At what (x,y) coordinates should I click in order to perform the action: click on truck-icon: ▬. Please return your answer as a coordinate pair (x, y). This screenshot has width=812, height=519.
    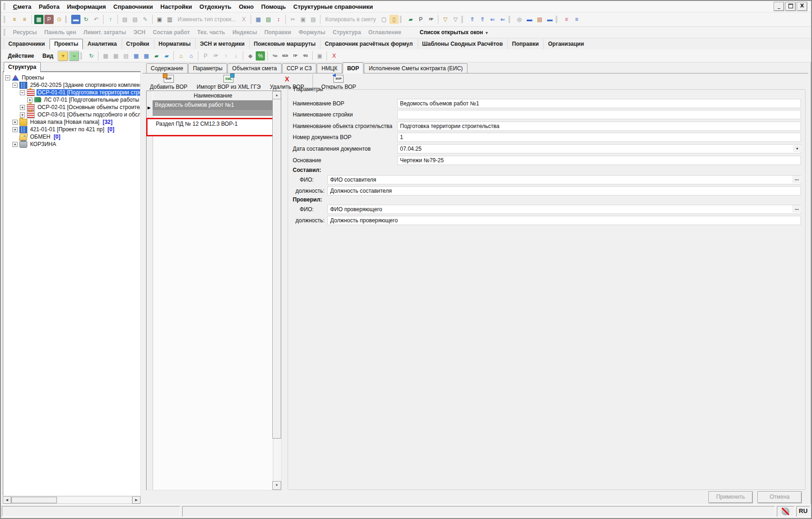
    Looking at the image, I should click on (529, 19).